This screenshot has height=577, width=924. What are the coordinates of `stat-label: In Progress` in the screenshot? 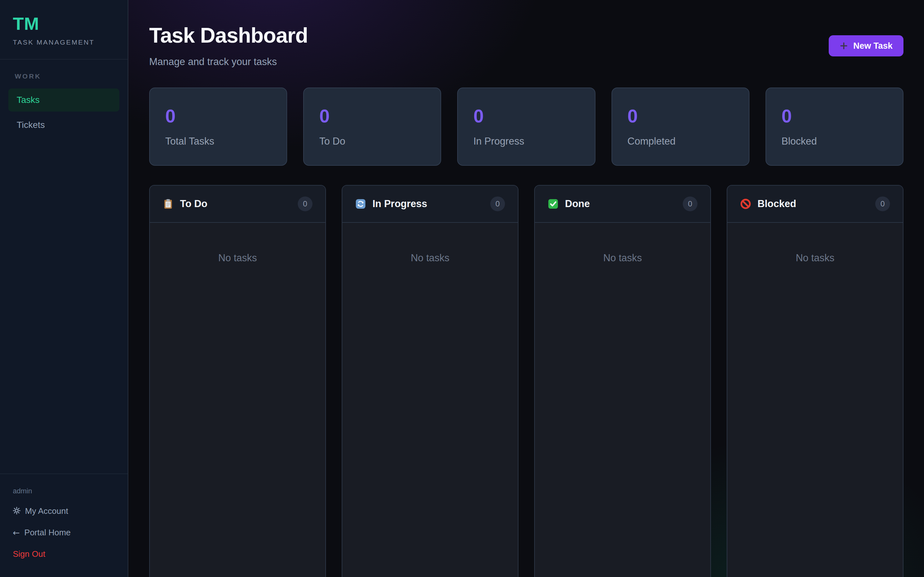 It's located at (526, 141).